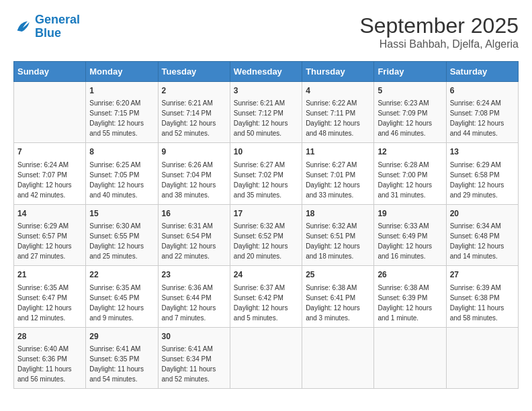  What do you see at coordinates (194, 152) in the screenshot?
I see `day-number: 9` at bounding box center [194, 152].